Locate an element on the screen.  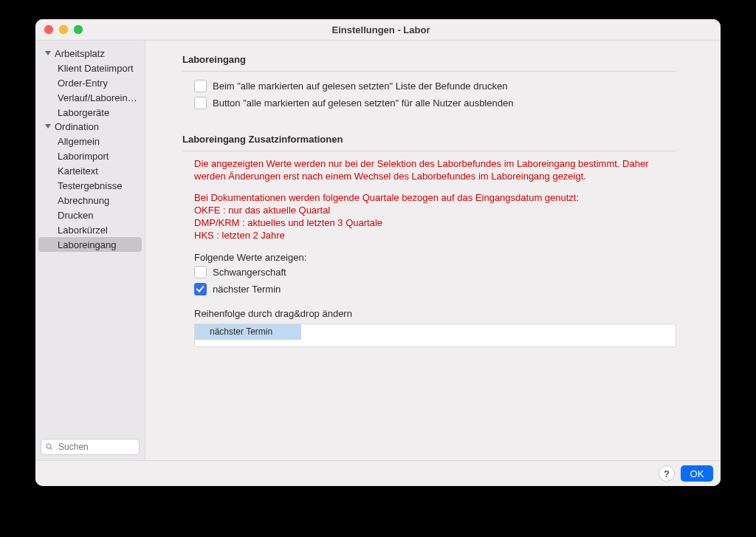
sidebar-search-input is located at coordinates (96, 447).